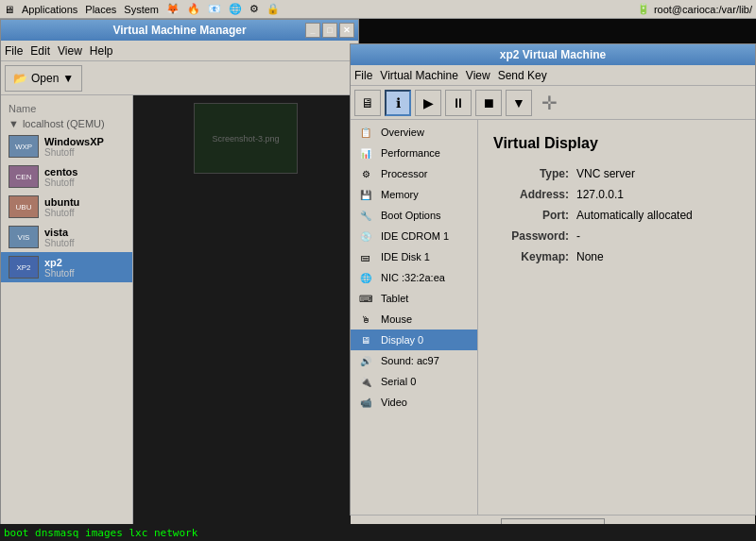 This screenshot has height=541, width=756. Describe the element at coordinates (366, 319) in the screenshot. I see `hw-icon-mouse: 🖱` at that location.